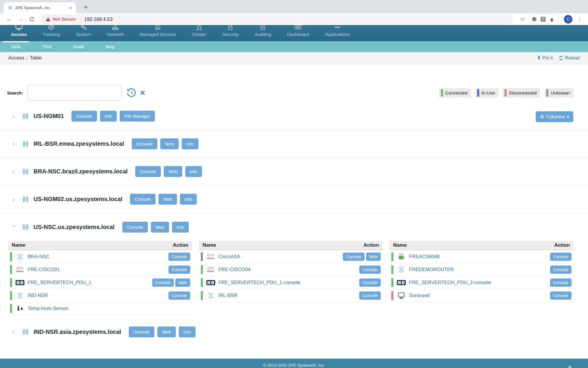 Image resolution: width=588 pixels, height=368 pixels. I want to click on search-clear-icon: ×, so click(143, 93).